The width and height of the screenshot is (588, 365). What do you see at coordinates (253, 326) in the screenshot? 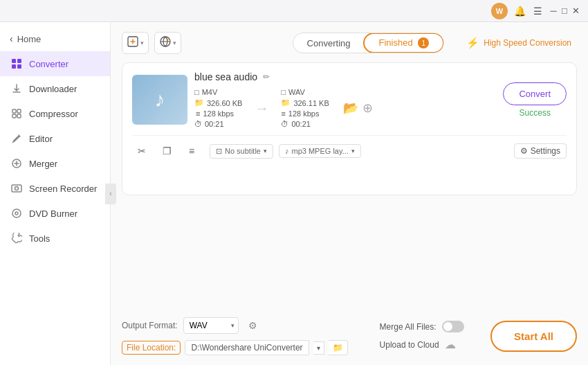
I see `output-settings-gear-button: ⚙` at bounding box center [253, 326].